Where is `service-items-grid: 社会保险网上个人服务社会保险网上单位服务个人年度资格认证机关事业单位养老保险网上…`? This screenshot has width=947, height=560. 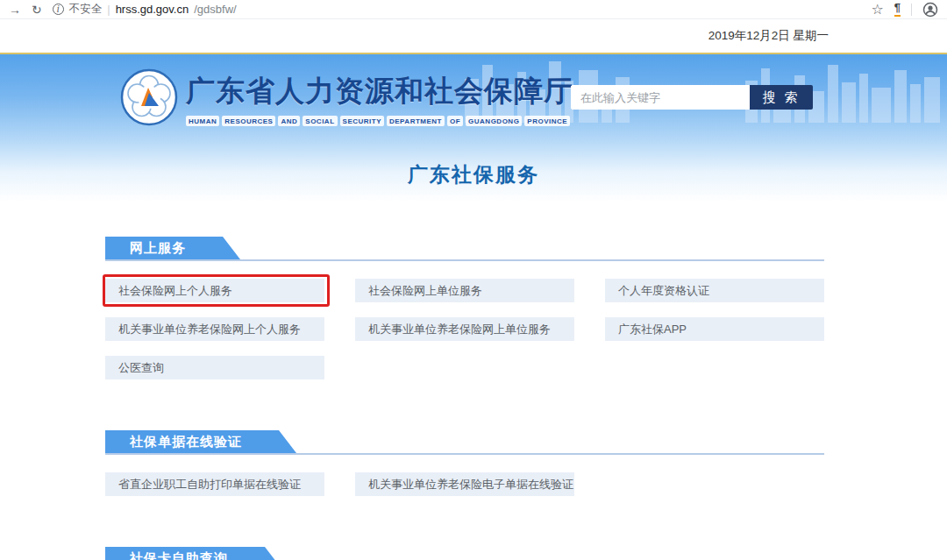
service-items-grid: 社会保险网上个人服务社会保险网上单位服务个人年度资格认证机关事业单位养老保险网上… is located at coordinates (465, 330).